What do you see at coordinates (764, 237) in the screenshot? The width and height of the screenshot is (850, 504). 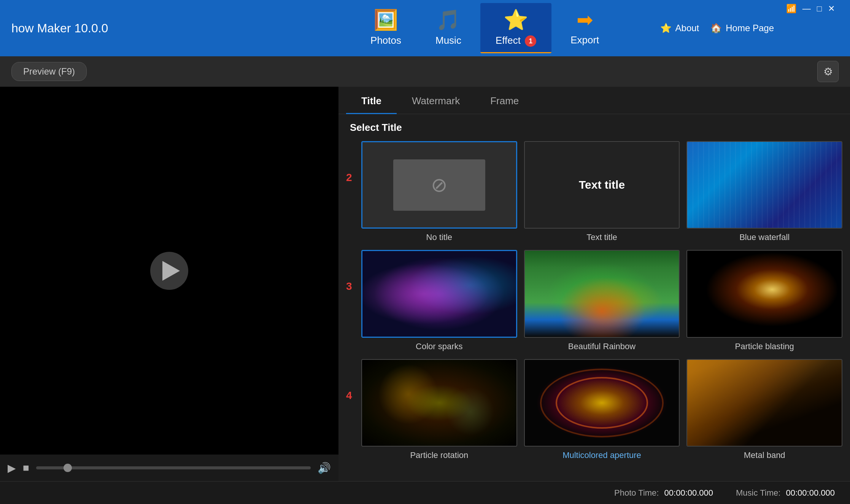 I see `effect-blue-waterfall-label: Blue waterfall` at bounding box center [764, 237].